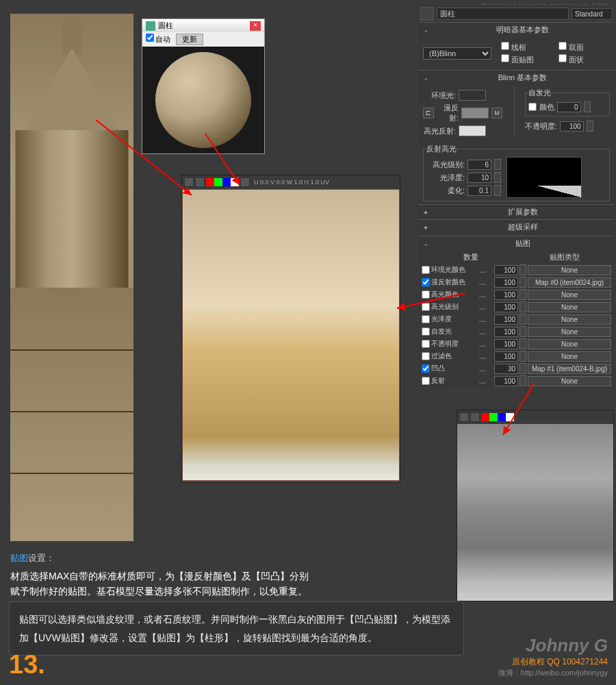 The height and width of the screenshot is (685, 616). What do you see at coordinates (569, 369) in the screenshot?
I see `map-slot-button: Map #1 (item0024-B.jpg)` at bounding box center [569, 369].